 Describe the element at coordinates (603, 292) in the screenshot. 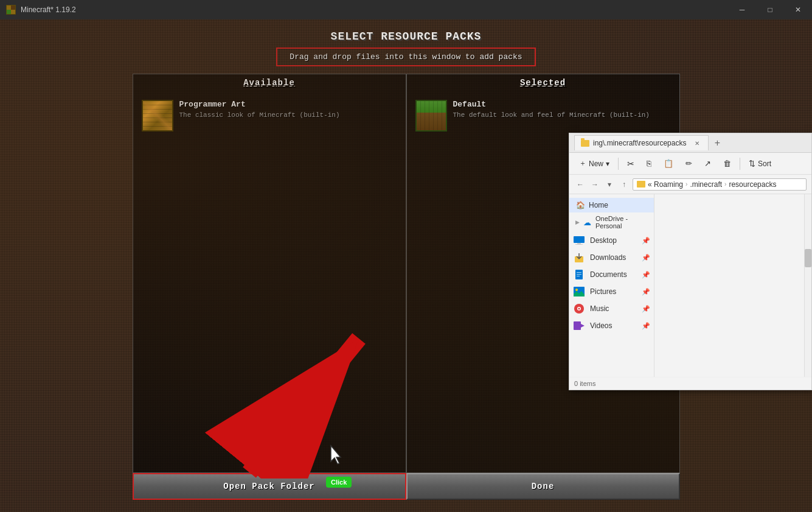

I see `pictures-label: Pictures` at that location.